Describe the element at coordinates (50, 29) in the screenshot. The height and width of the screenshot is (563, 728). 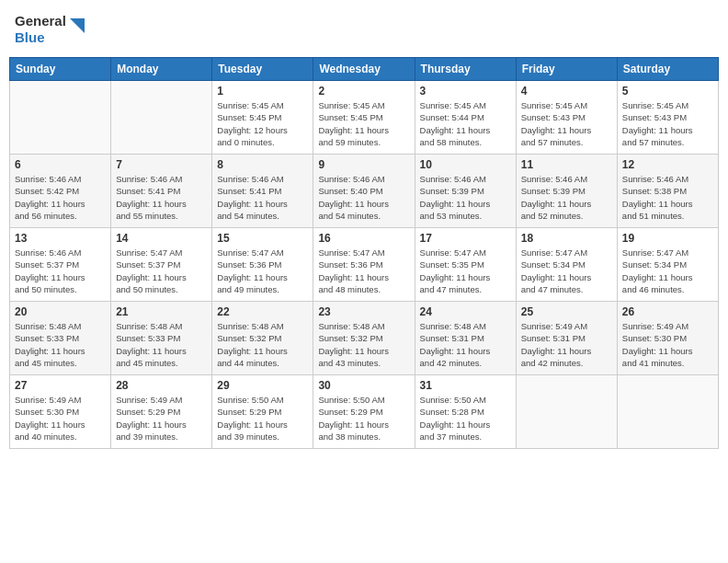
I see `logo: General Blue` at that location.